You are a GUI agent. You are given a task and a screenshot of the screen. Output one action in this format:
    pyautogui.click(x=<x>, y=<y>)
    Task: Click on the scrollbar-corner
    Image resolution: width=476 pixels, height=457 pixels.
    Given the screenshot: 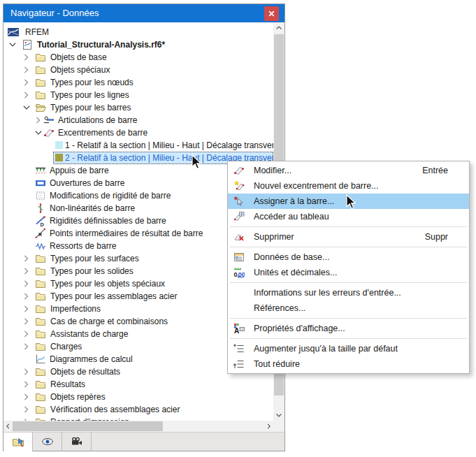 What is the action you would take?
    pyautogui.click(x=279, y=426)
    